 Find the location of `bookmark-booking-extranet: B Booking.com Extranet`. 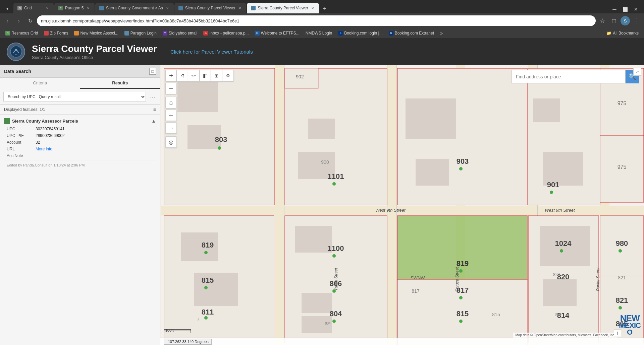

bookmark-booking-extranet: B Booking.com Extranet is located at coordinates (411, 33).